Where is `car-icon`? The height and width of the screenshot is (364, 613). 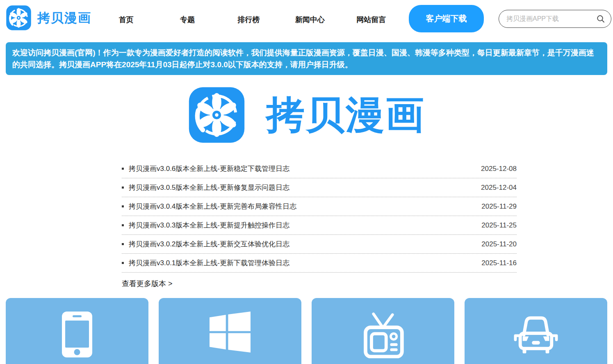
car-icon is located at coordinates (536, 333).